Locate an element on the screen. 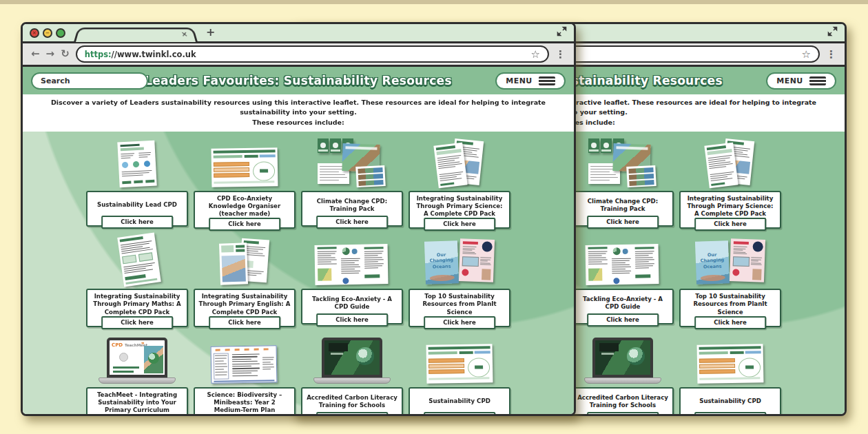  close-window-button: ✕ is located at coordinates (34, 33).